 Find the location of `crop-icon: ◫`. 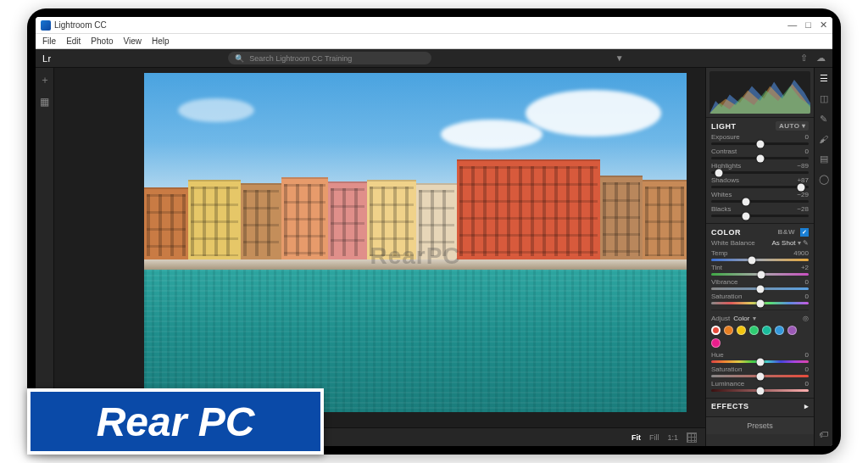

crop-icon: ◫ is located at coordinates (824, 98).